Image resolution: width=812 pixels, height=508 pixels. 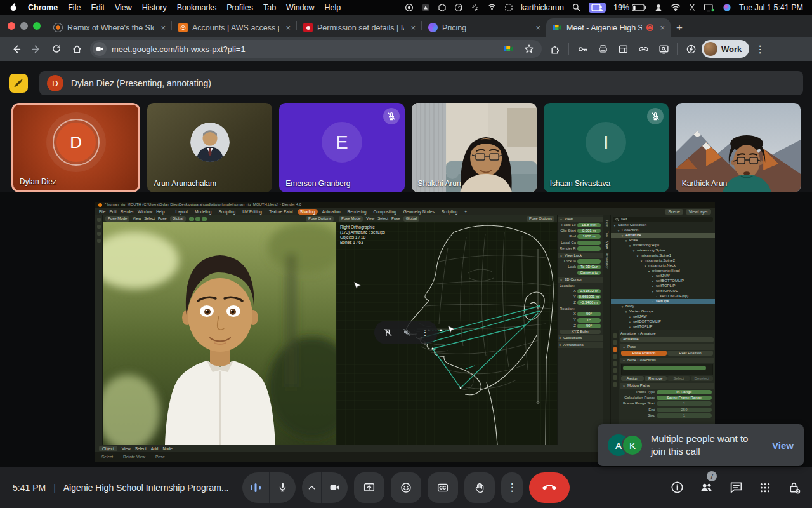 What do you see at coordinates (109, 28) in the screenshot?
I see `tab-sloth: Remix of Where's the Sloth?×` at bounding box center [109, 28].